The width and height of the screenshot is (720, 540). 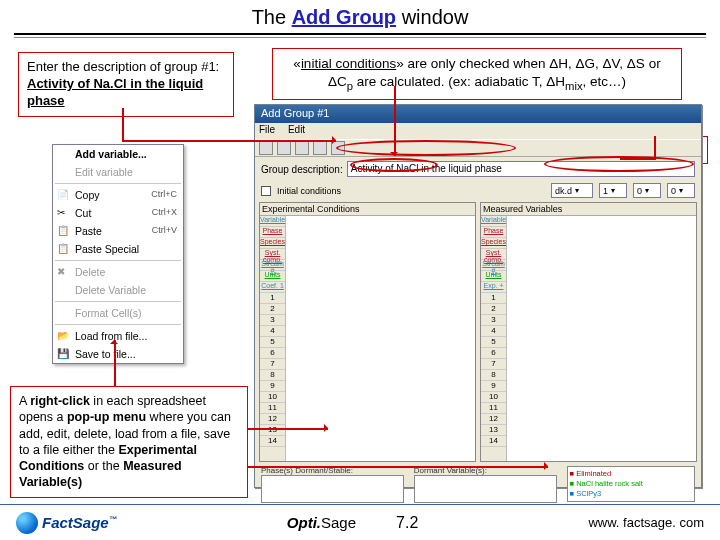 I want to click on pane-label-left: Experimental Conditions, so click(x=368, y=210).